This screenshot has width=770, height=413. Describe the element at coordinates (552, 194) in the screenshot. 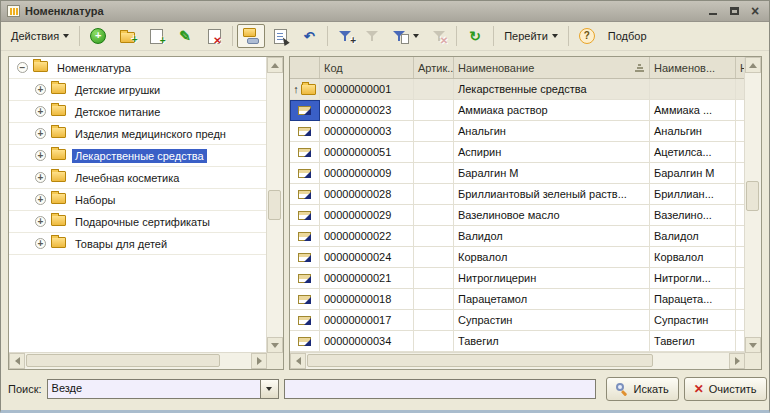

I see `name-cell: Бриллиантовый зеленый раств...` at that location.